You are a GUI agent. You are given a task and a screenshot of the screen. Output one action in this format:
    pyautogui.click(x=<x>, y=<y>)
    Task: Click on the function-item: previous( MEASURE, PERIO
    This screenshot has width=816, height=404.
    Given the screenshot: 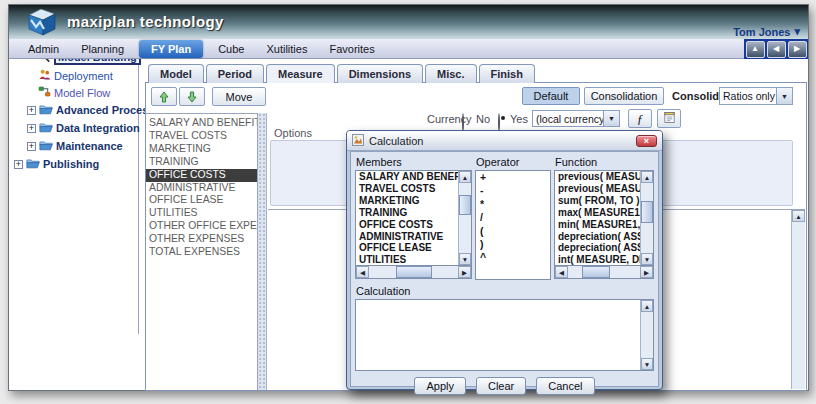 What is the action you would take?
    pyautogui.click(x=598, y=189)
    